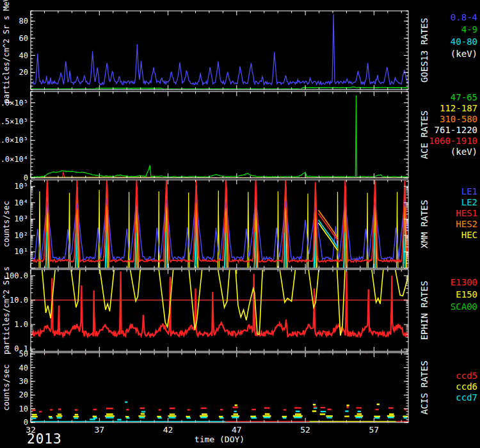  What do you see at coordinates (424, 387) in the screenshot?
I see `panel-title-acis: ACIS RATES` at bounding box center [424, 387].